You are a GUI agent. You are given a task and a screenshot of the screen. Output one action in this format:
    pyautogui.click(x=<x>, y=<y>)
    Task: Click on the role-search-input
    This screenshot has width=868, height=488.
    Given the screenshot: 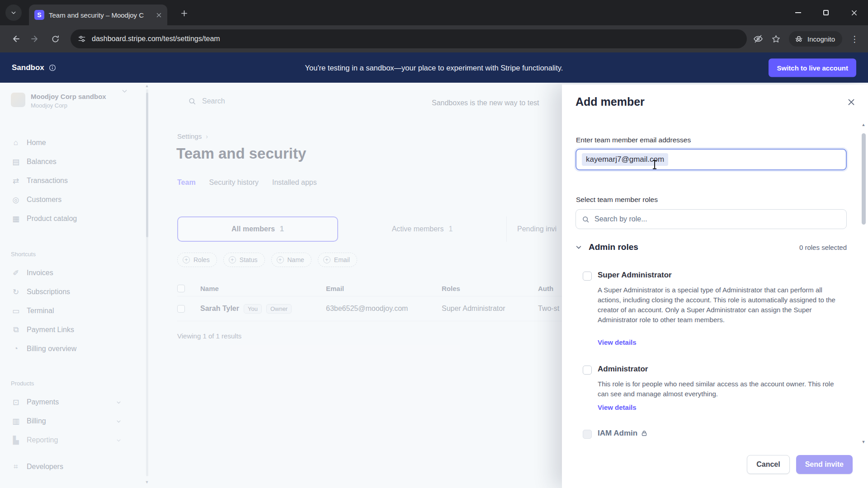 What is the action you would take?
    pyautogui.click(x=717, y=219)
    